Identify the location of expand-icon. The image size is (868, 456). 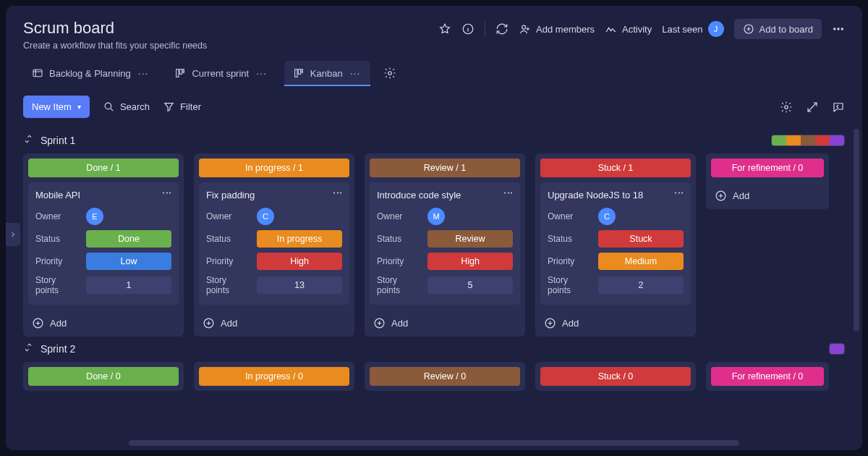
(812, 107).